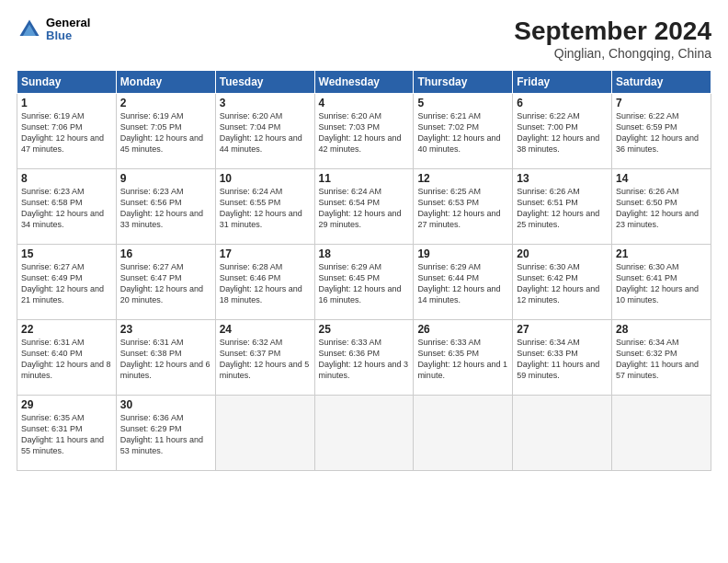  Describe the element at coordinates (364, 208) in the screenshot. I see `cell-content: Sunrise: 6:24 AMSunset: 6:54 PMDaylight:…` at that location.